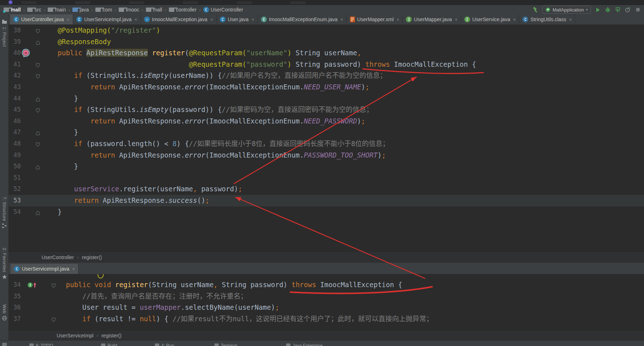 This screenshot has height=346, width=644. I want to click on footer-button-6-todo: 6: TODO, so click(41, 345).